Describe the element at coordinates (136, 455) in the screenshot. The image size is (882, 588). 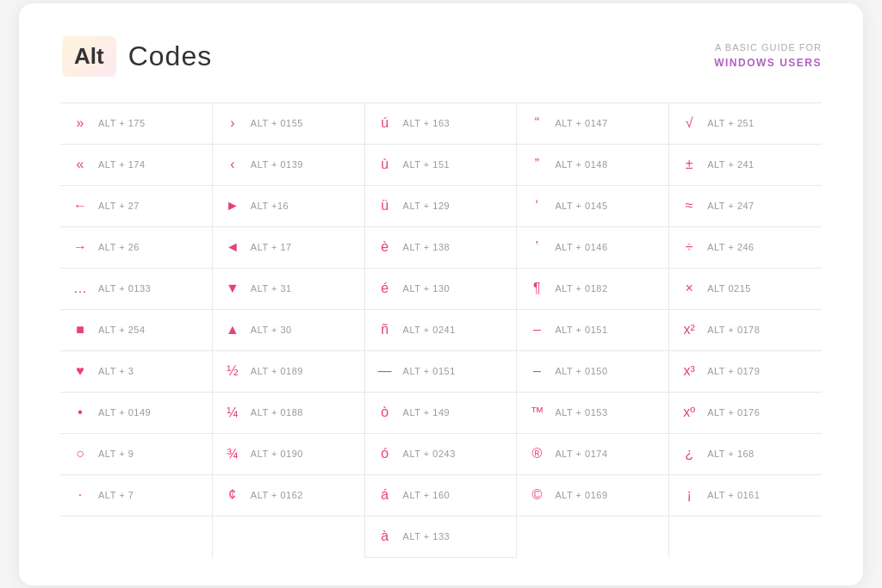
I see `table-row: ○ALT + 9` at that location.